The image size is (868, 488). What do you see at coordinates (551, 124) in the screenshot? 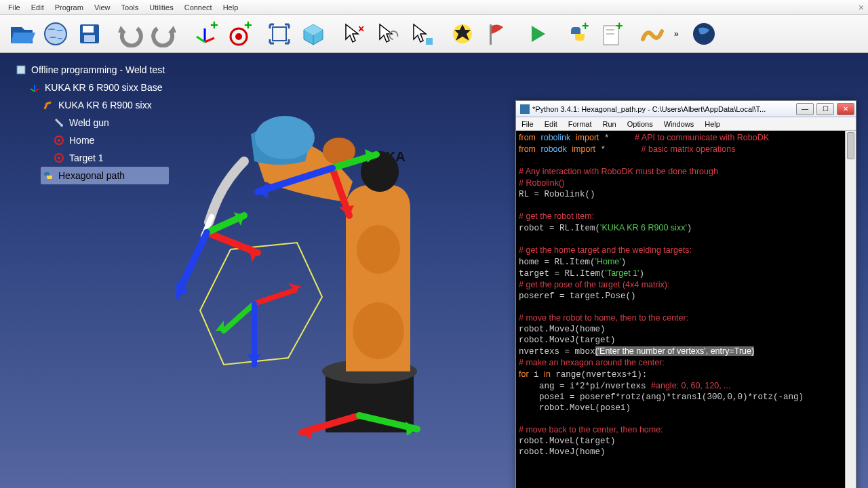
I see `idle-menu-edit: Edit` at bounding box center [551, 124].